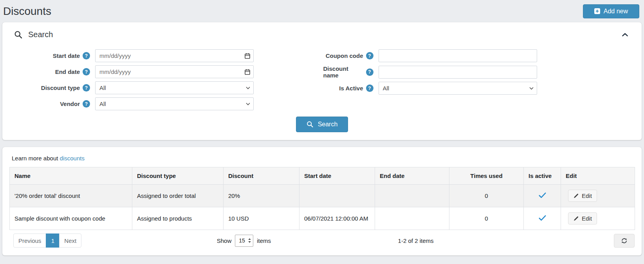 Image resolution: width=644 pixels, height=264 pixels. I want to click on discount-type-select: All, so click(175, 88).